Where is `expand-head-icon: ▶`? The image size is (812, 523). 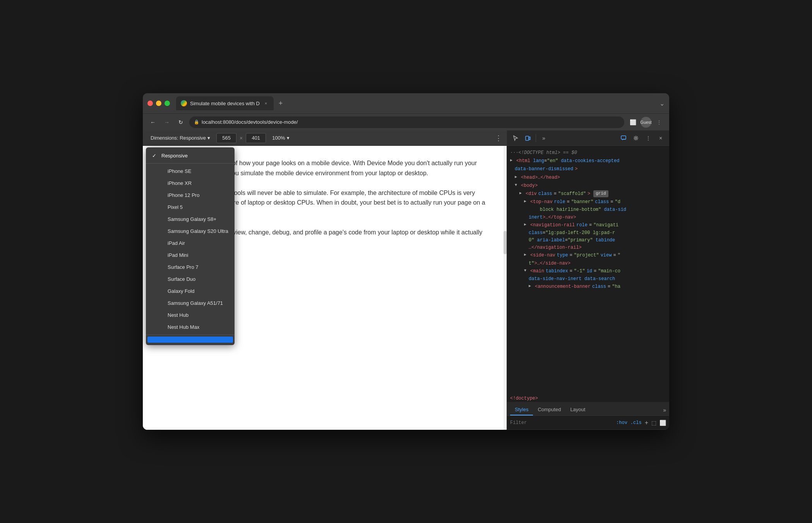 expand-head-icon: ▶ is located at coordinates (517, 177).